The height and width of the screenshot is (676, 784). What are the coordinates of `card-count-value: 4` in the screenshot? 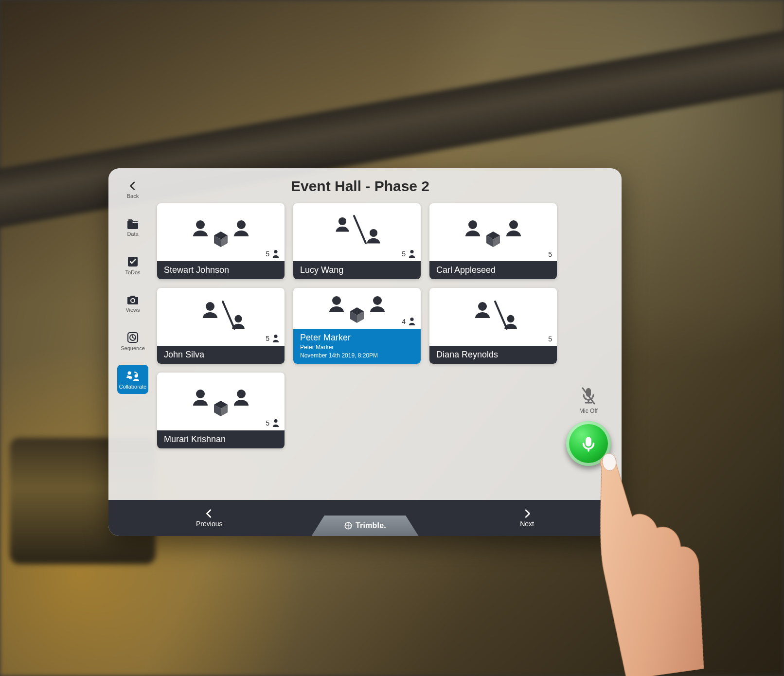 It's located at (404, 321).